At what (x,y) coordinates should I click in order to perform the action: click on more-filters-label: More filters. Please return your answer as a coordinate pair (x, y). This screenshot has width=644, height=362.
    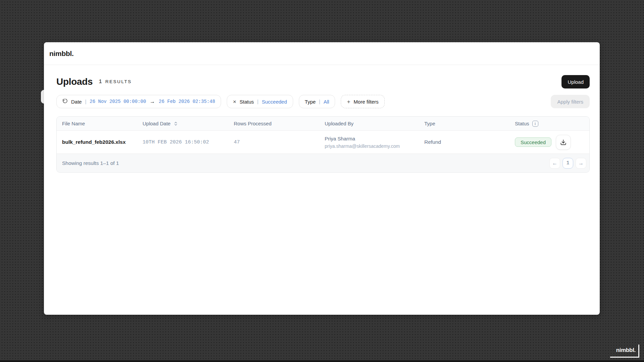
    Looking at the image, I should click on (366, 102).